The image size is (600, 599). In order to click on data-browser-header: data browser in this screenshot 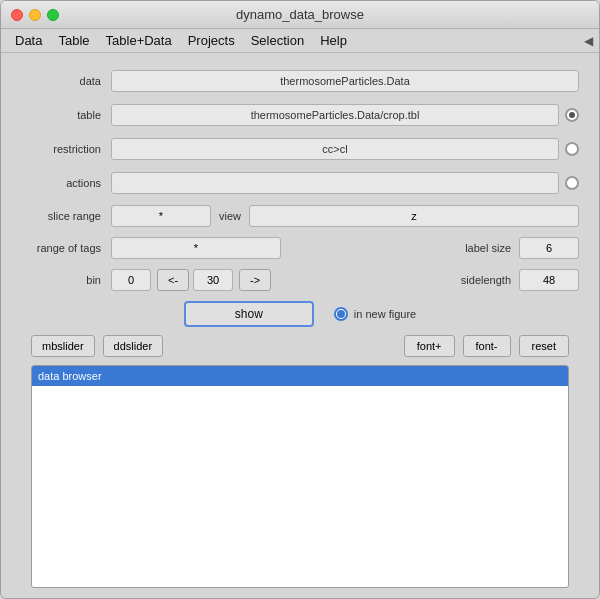, I will do `click(300, 376)`.